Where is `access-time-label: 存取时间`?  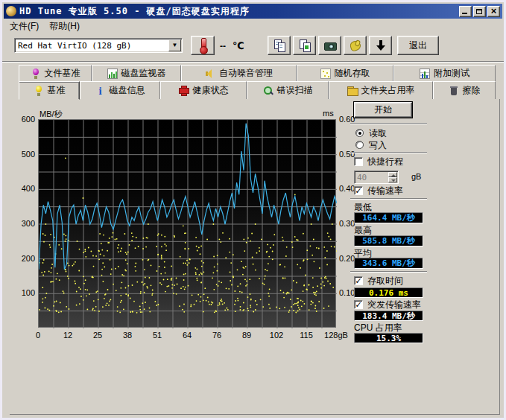
access-time-label: 存取时间 is located at coordinates (385, 281).